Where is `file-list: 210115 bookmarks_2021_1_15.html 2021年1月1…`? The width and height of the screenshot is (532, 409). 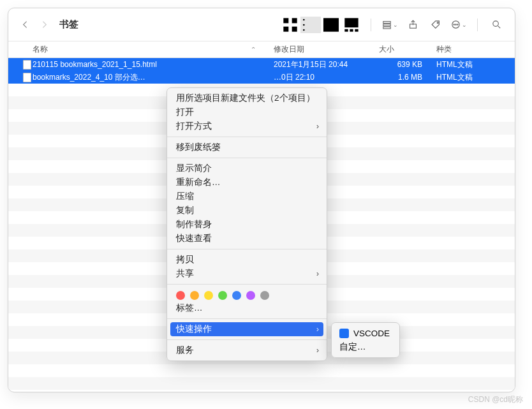 file-list: 210115 bookmarks_2021_1_15.html 2021年1月1… is located at coordinates (262, 71).